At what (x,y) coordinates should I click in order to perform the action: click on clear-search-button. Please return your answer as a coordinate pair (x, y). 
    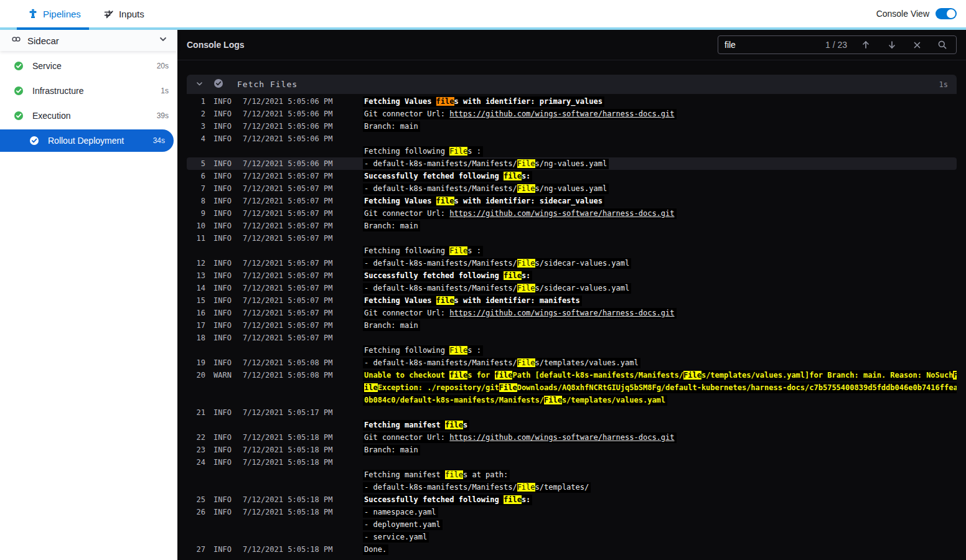
    Looking at the image, I should click on (917, 45).